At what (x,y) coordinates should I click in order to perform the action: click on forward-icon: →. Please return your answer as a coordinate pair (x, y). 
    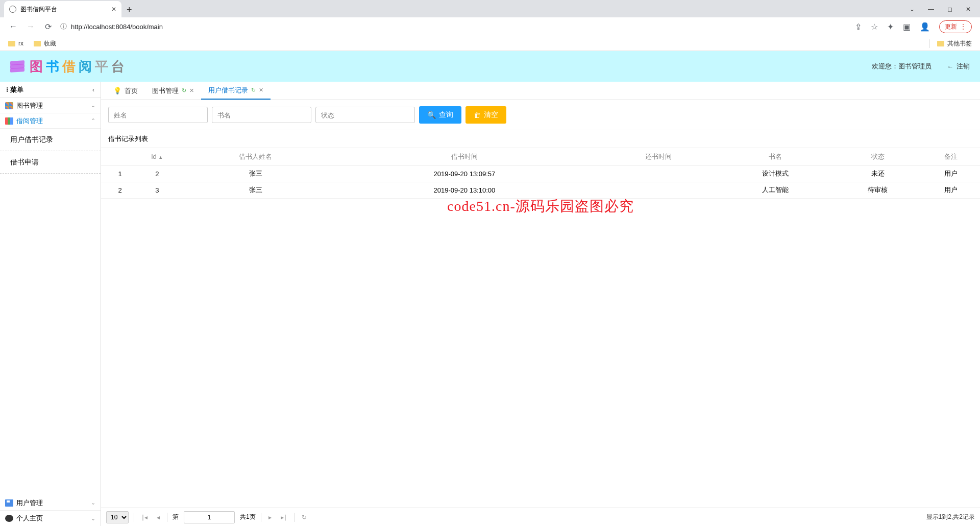
    Looking at the image, I should click on (31, 27).